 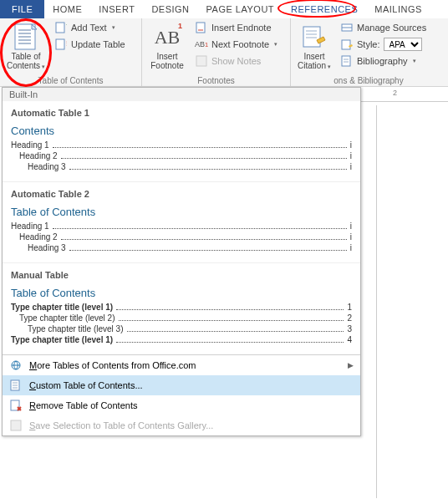 What do you see at coordinates (383, 44) in the screenshot?
I see `style-selector: Style: APA` at bounding box center [383, 44].